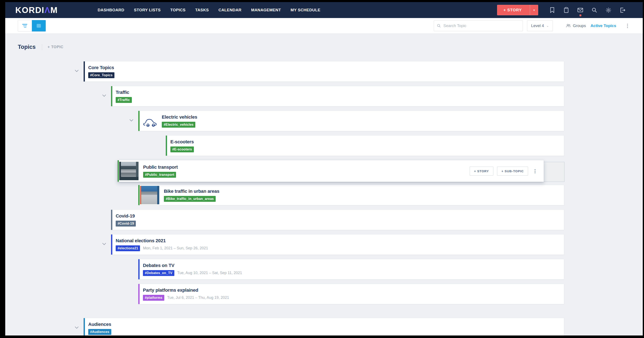 The width and height of the screenshot is (644, 338). What do you see at coordinates (198, 298) in the screenshot?
I see `topic-date-range: Tue, Jul 6, 2021 – Thu, Aug 19, 2021` at bounding box center [198, 298].